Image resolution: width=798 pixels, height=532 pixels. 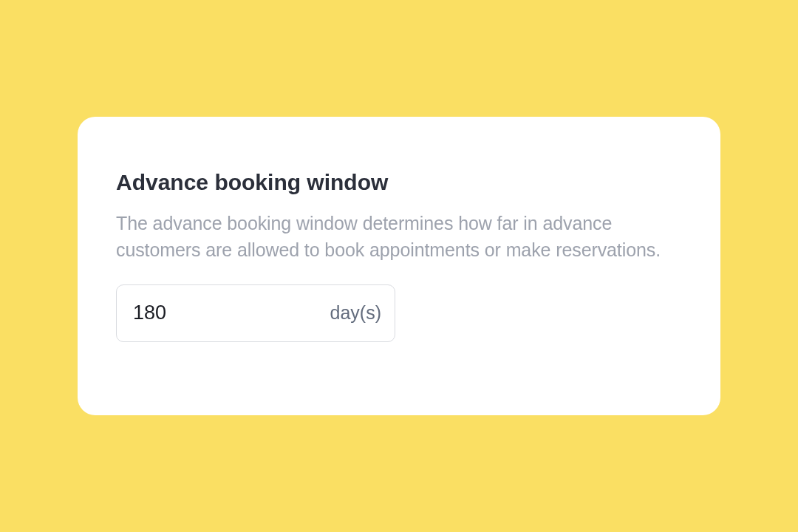 I want to click on card-description: The advance booking window determines ho…, so click(x=399, y=236).